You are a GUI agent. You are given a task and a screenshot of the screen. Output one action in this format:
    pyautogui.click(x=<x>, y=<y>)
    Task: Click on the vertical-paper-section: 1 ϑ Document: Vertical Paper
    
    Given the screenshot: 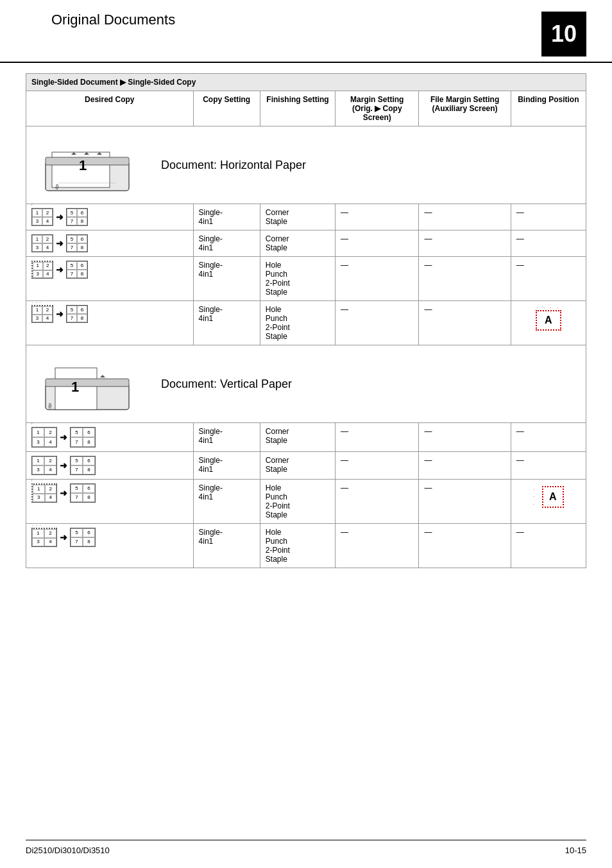 What is the action you would take?
    pyautogui.click(x=307, y=384)
    